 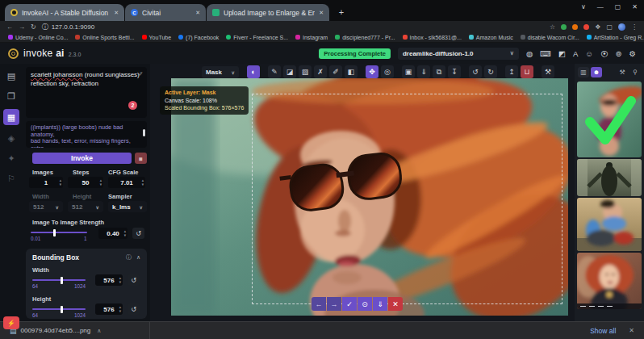 What do you see at coordinates (552, 27) in the screenshot?
I see `bookmark-star-icon: ☆` at bounding box center [552, 27].